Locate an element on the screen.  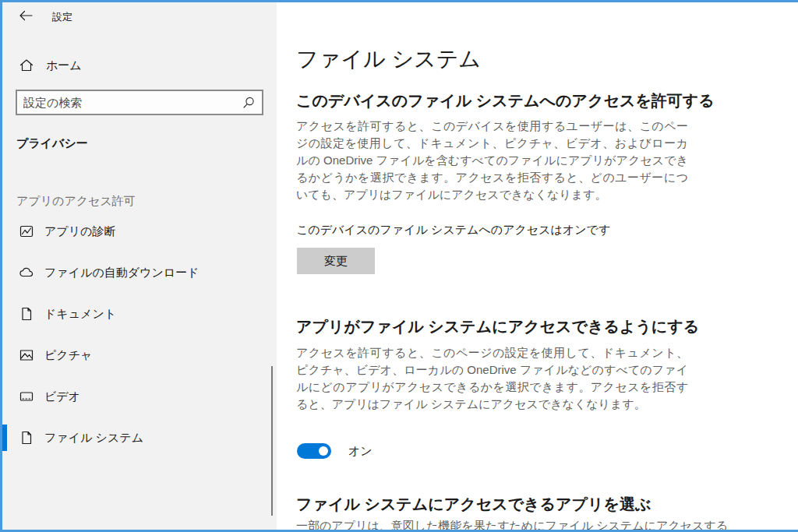
documents-icon is located at coordinates (26, 314).